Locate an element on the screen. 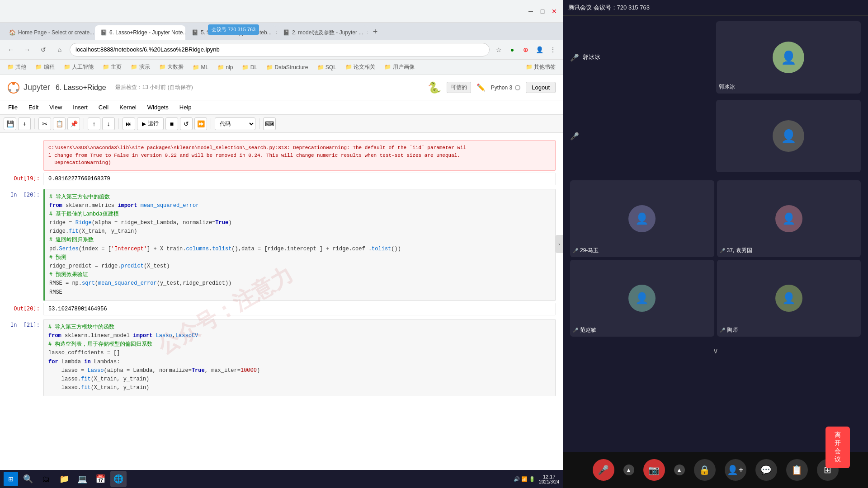 Image resolution: width=868 pixels, height=488 pixels. tab-learning-icon: 📓 is located at coordinates (195, 33).